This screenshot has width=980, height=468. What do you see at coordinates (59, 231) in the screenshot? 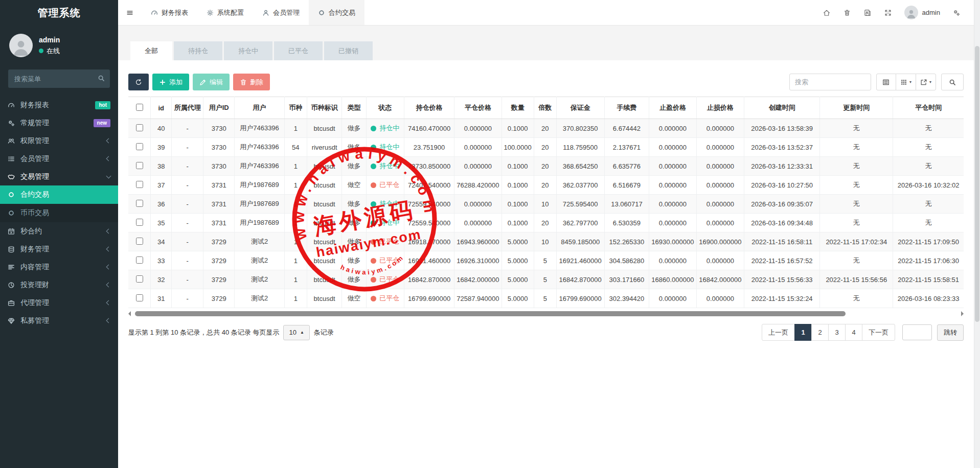
I see `sidebar-item-second-contract: 秒合约` at bounding box center [59, 231].